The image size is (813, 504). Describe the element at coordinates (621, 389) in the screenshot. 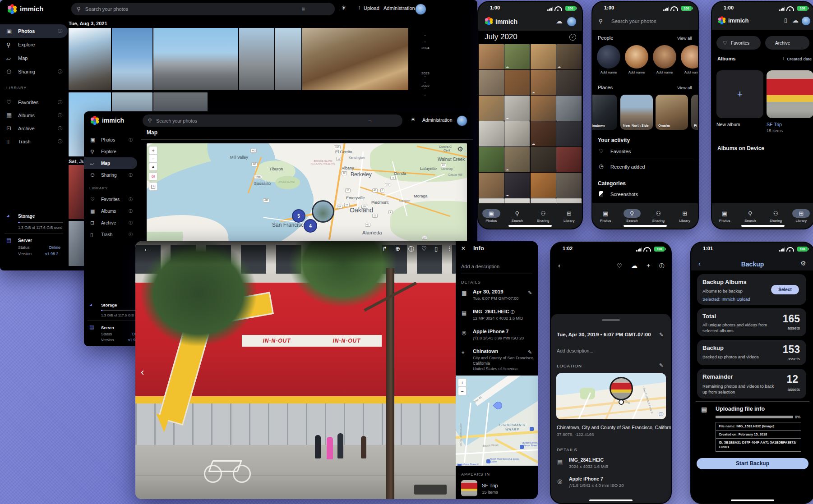

I see `photo-map-marker` at that location.